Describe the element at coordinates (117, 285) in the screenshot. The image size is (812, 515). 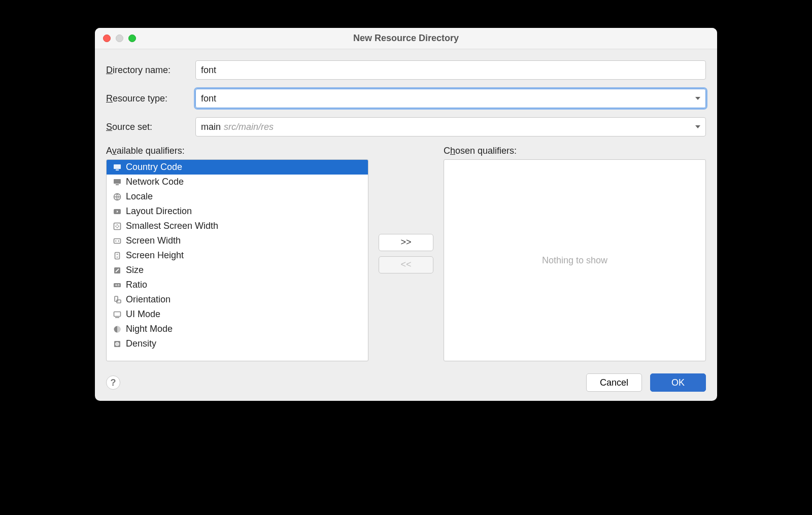
I see `qualifier-icon: 4:3` at that location.